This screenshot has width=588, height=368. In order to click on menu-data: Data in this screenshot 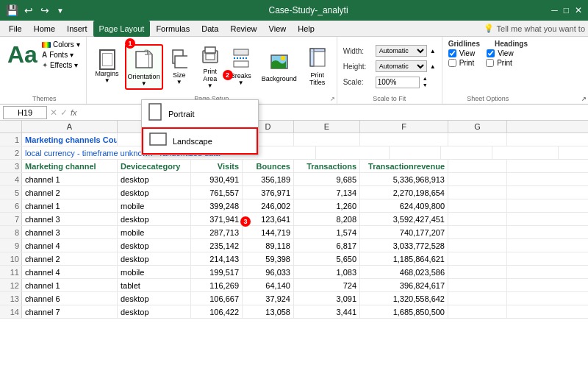, I will do `click(210, 29)`.